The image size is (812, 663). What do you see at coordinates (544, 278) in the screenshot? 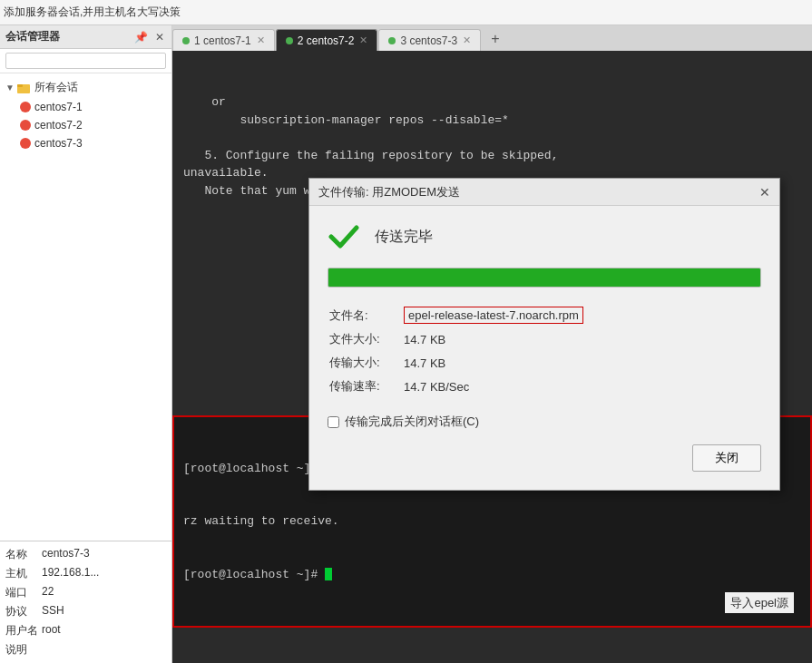
I see `progress-bar-fill` at bounding box center [544, 278].